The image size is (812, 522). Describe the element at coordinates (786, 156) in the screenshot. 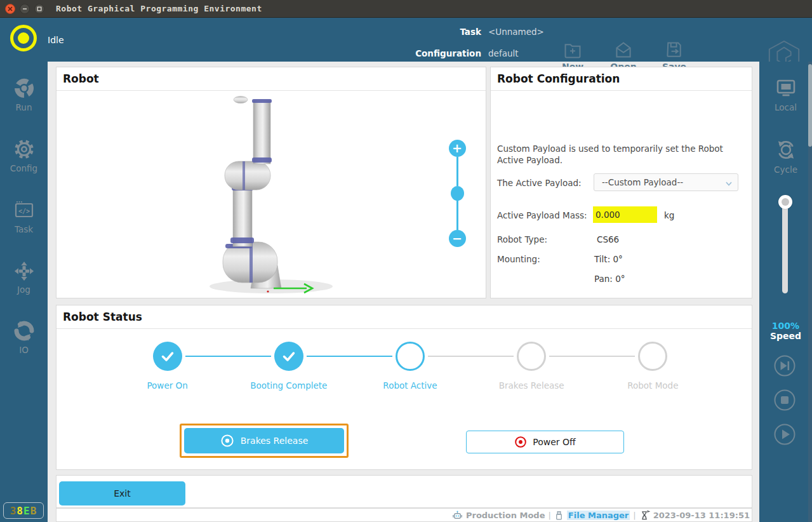

I see `sidebar-item-cycle: Cycle` at that location.